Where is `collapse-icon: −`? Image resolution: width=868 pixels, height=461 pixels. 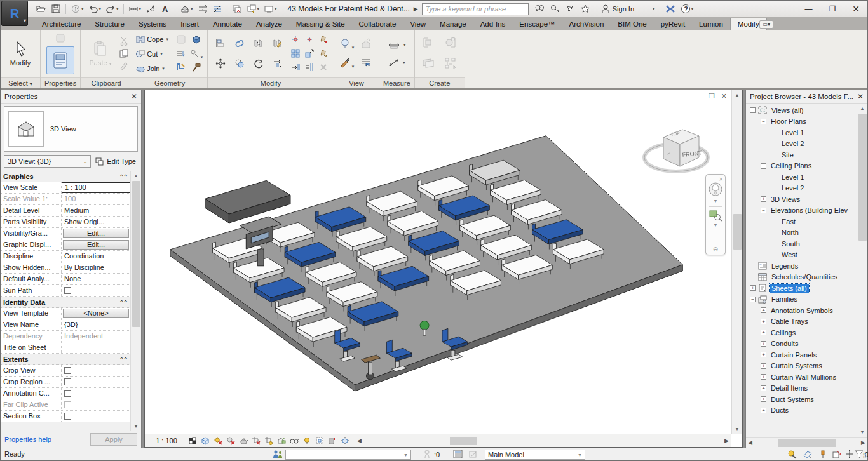 collapse-icon: − is located at coordinates (764, 211).